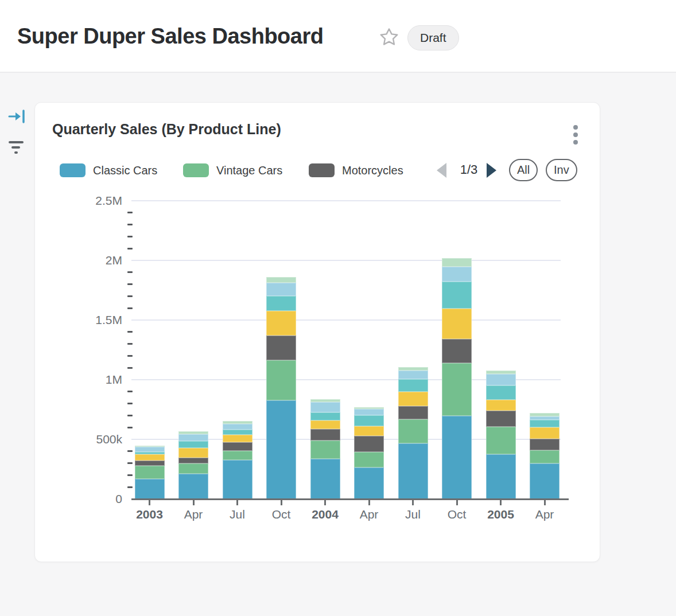  Describe the element at coordinates (150, 458) in the screenshot. I see `bar-segment-unlabeled (yellow)-2003` at that location.